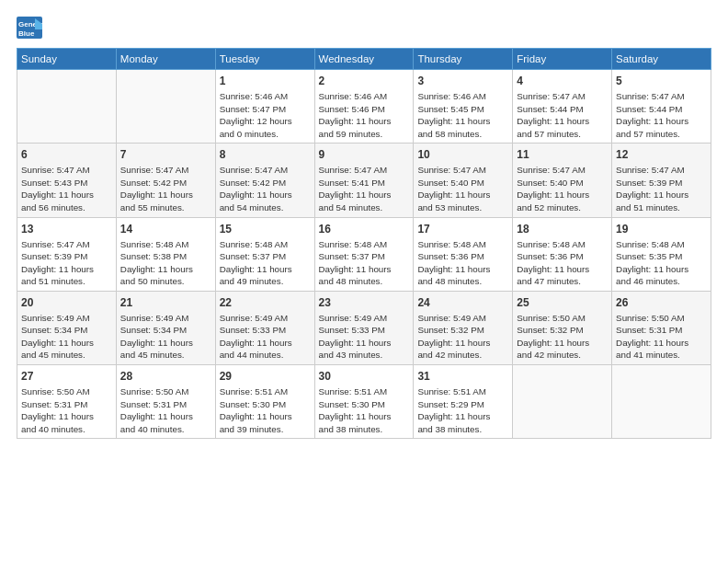 The width and height of the screenshot is (728, 563). Describe the element at coordinates (364, 115) in the screenshot. I see `day-detail: Sunrise: 5:46 AM Sunset: 5:46 PM Dayligh…` at that location.